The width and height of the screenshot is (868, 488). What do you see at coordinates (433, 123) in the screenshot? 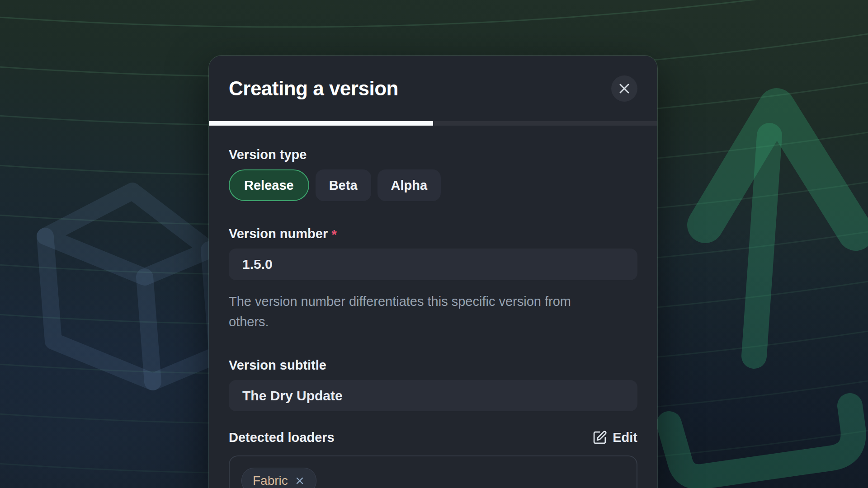
I see `progress-track` at bounding box center [433, 123].